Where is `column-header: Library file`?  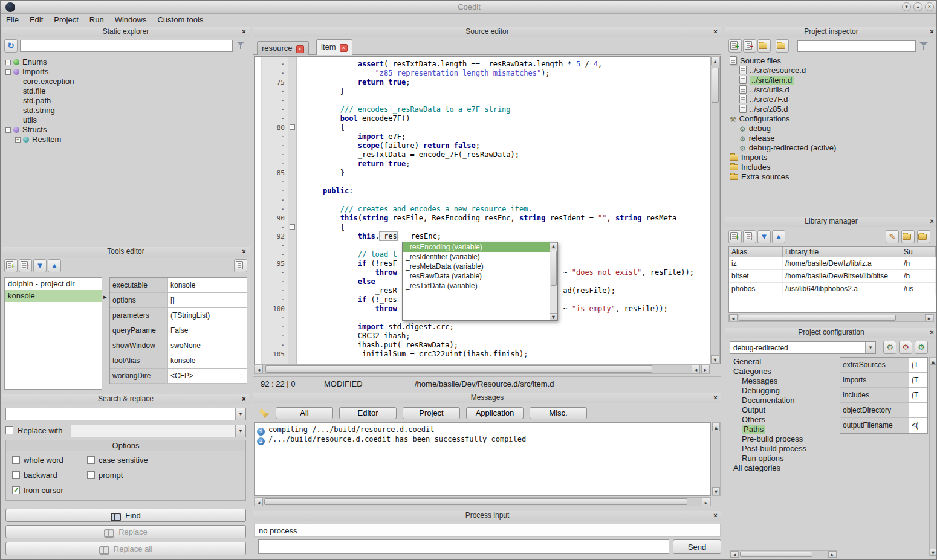 column-header: Library file is located at coordinates (842, 252).